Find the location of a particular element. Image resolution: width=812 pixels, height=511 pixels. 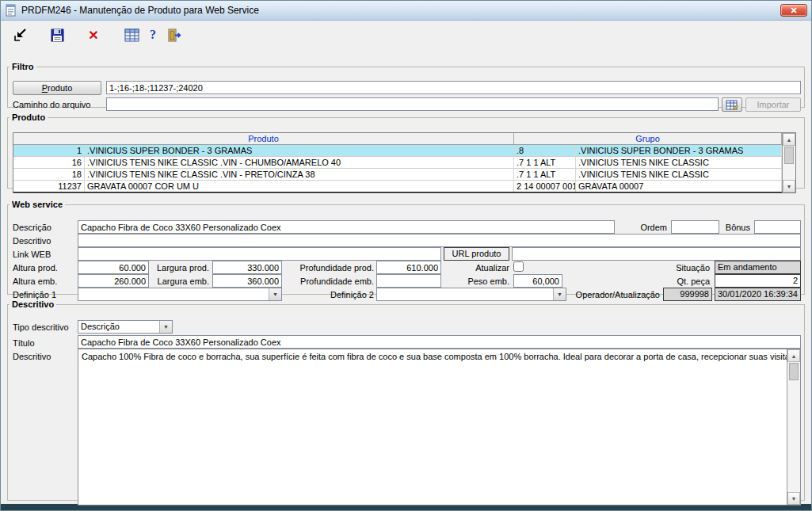

profundidade-prod-input is located at coordinates (409, 268).